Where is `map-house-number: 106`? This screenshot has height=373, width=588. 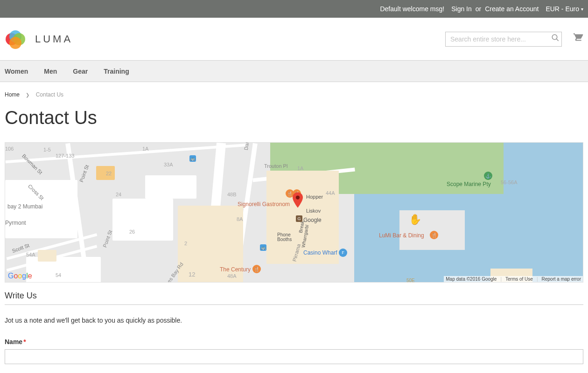 map-house-number: 106 is located at coordinates (9, 149).